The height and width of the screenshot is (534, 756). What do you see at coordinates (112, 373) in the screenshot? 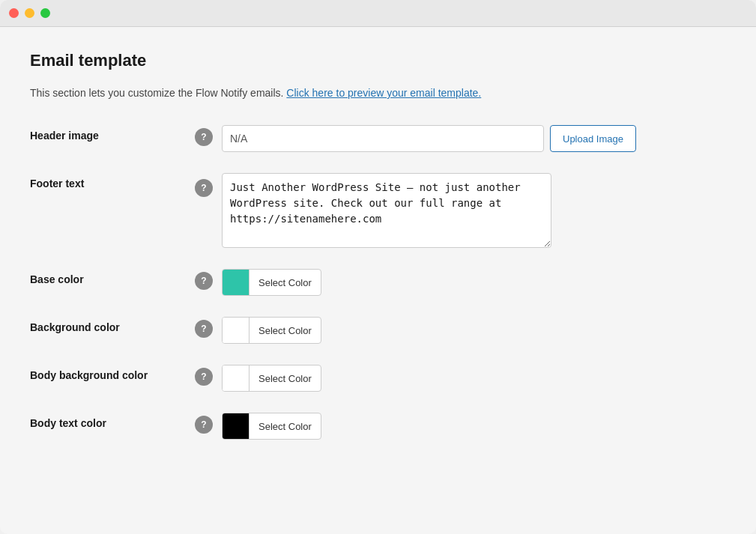
I see `body-background-color-label: Body background color` at bounding box center [112, 373].